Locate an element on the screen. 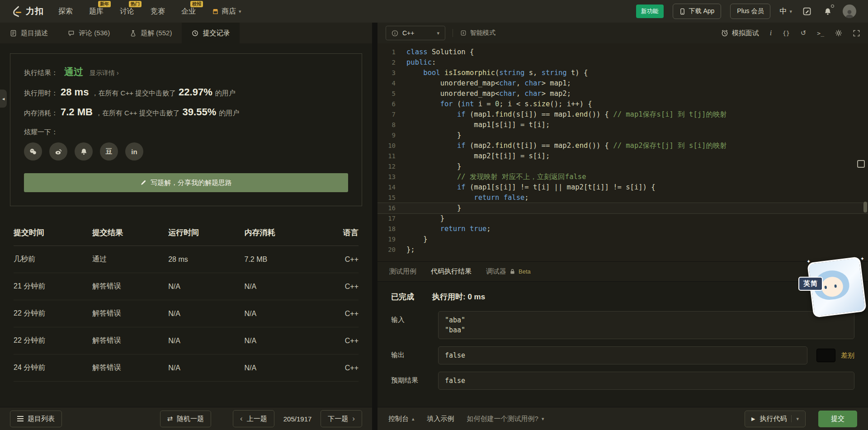 The height and width of the screenshot is (430, 868). show-details-link: 显示详情 › is located at coordinates (104, 73).